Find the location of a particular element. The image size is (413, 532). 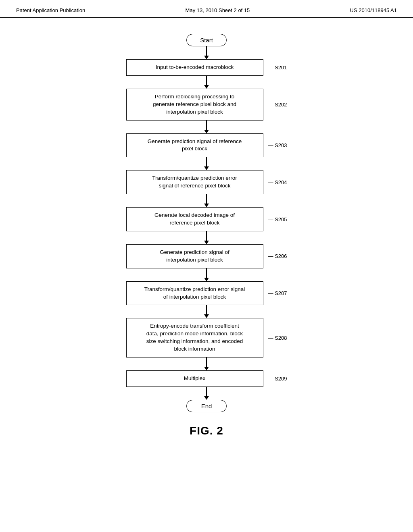

step-label-s206: S206 is located at coordinates (277, 256).